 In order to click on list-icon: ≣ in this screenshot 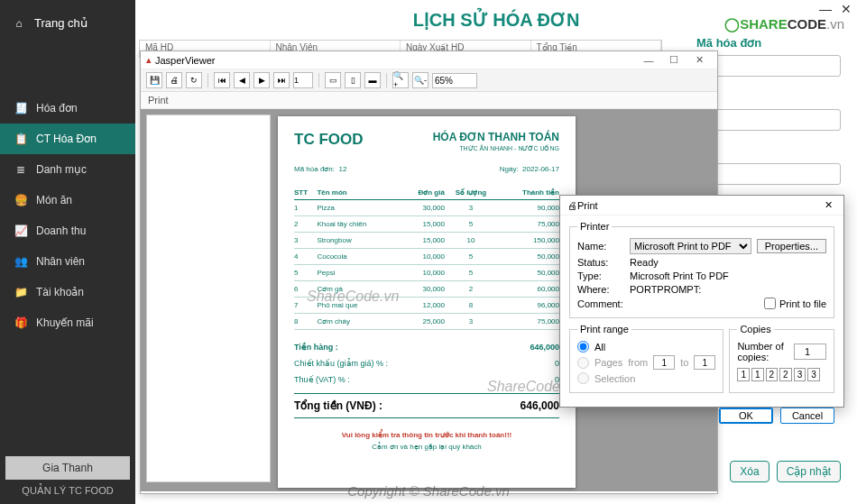, I will do `click(21, 170)`.